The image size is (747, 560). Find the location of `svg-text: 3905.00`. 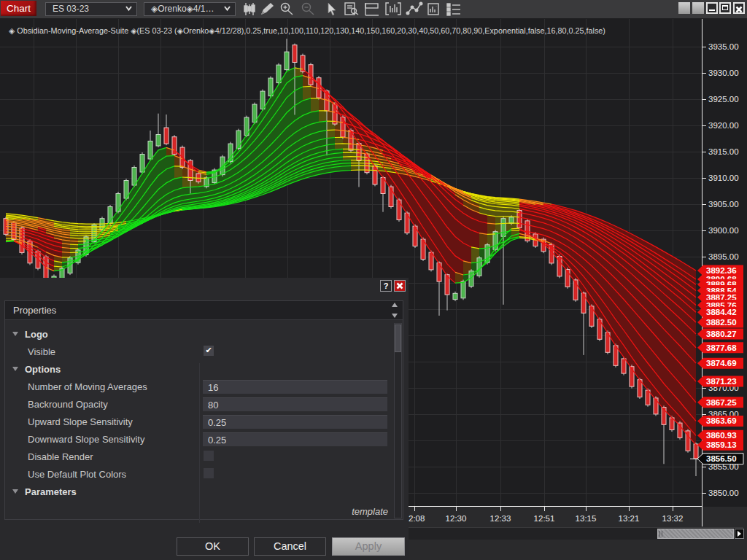

svg-text: 3905.00 is located at coordinates (724, 204).